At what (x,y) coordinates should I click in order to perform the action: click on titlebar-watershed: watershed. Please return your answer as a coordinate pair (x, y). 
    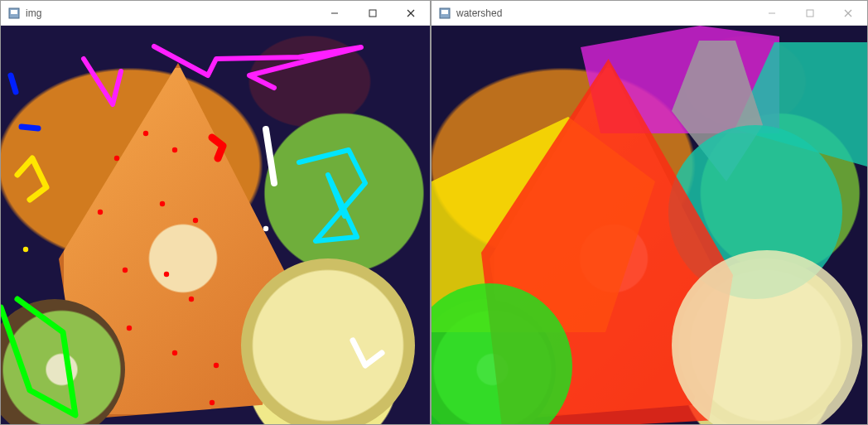
    Looking at the image, I should click on (649, 13).